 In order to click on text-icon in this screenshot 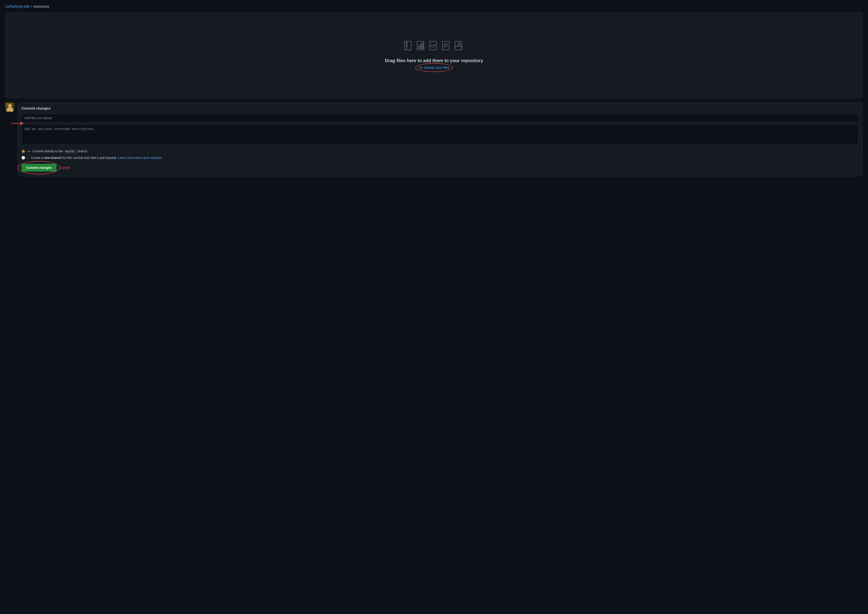, I will do `click(447, 47)`.